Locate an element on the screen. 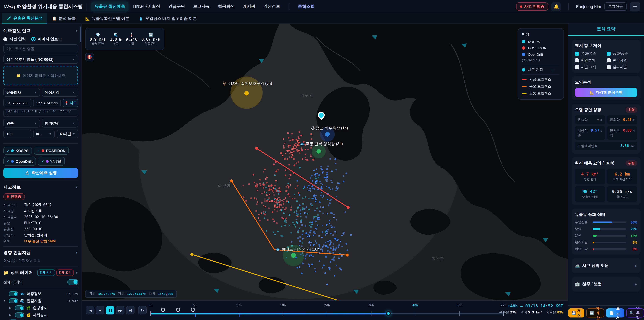 Image resolution: width=644 pixels, height=320 pixels. nav-hns-diffusion: HNS·대기확산 is located at coordinates (146, 7).